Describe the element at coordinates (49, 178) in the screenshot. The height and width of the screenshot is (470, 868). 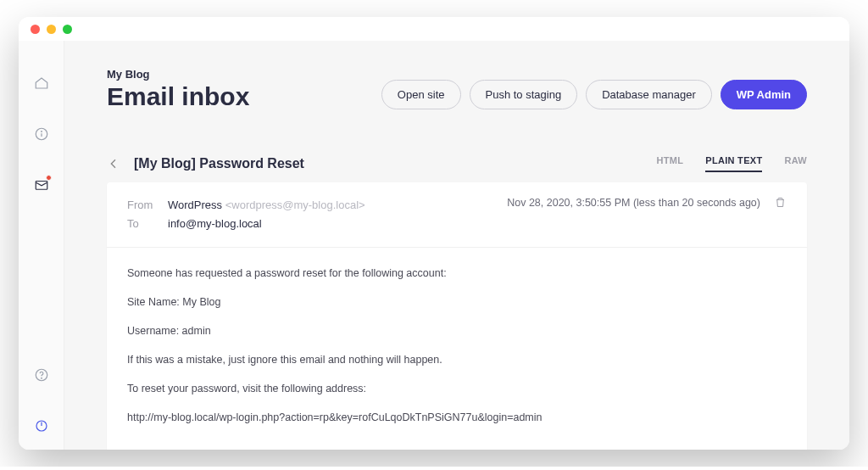
I see `notification-badge` at that location.